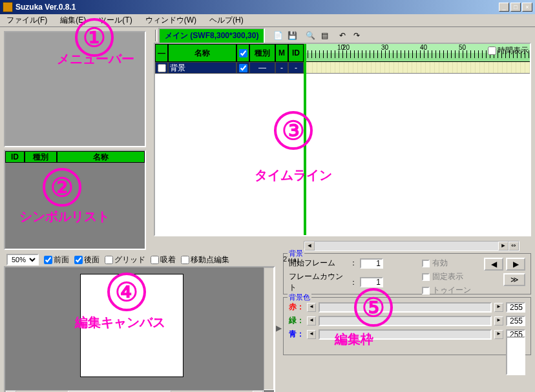 This screenshot has width=535, height=392. What do you see at coordinates (309, 246) in the screenshot?
I see `scroll-left-button: ◄` at bounding box center [309, 246].